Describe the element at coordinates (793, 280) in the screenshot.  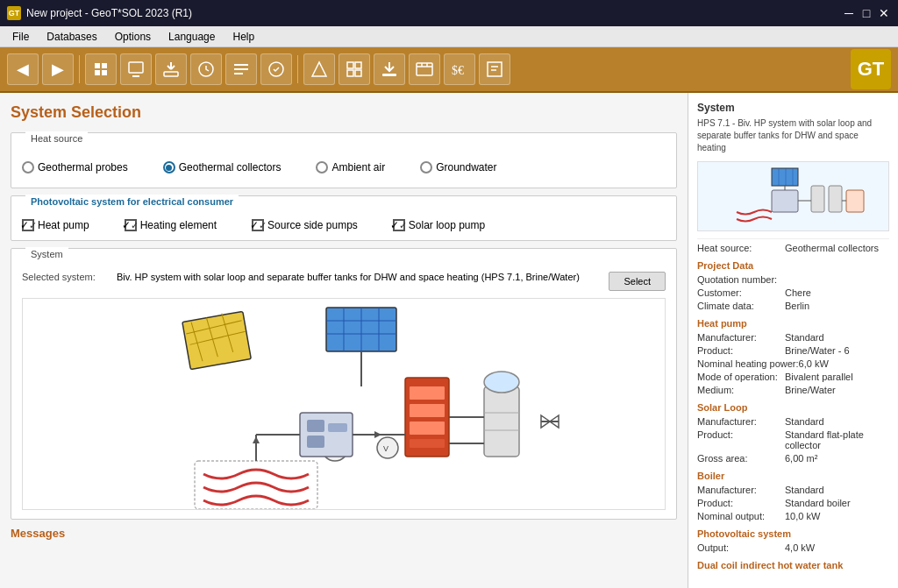
I see `quotation-row: Quotation number:` at that location.